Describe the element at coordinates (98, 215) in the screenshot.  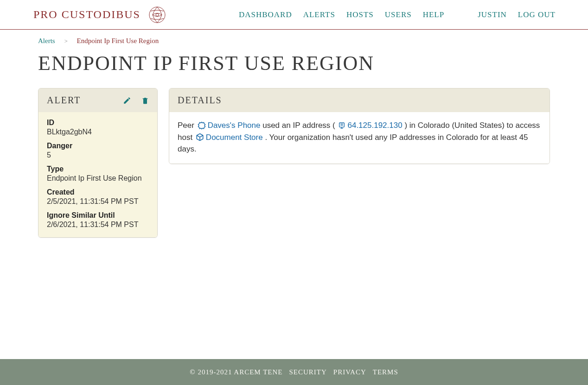
I see `field-ignore-label: Ignore Similar Until` at that location.